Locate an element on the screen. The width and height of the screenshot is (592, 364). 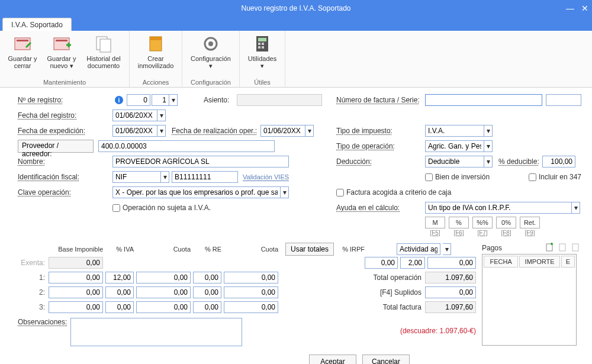
r3-base is located at coordinates (76, 307).